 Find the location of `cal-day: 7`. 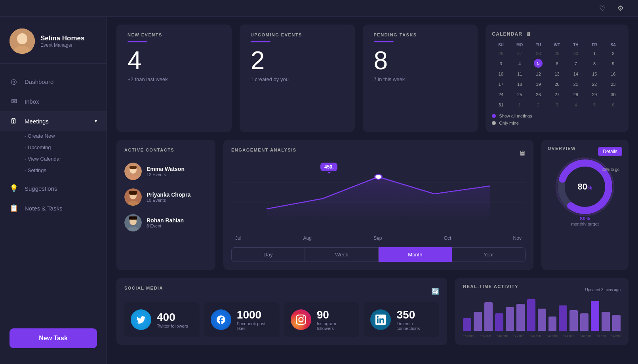

cal-day: 7 is located at coordinates (576, 64).